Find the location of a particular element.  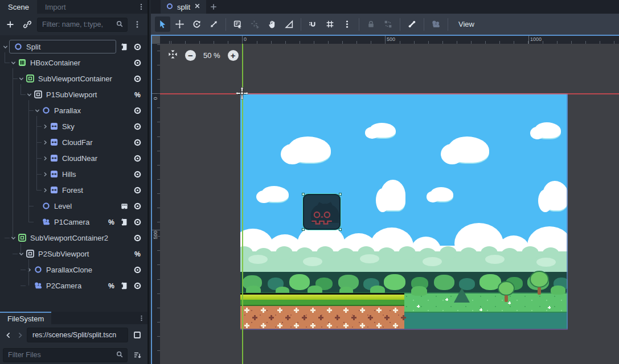

tree-row-hills: Hills is located at coordinates (74, 174).